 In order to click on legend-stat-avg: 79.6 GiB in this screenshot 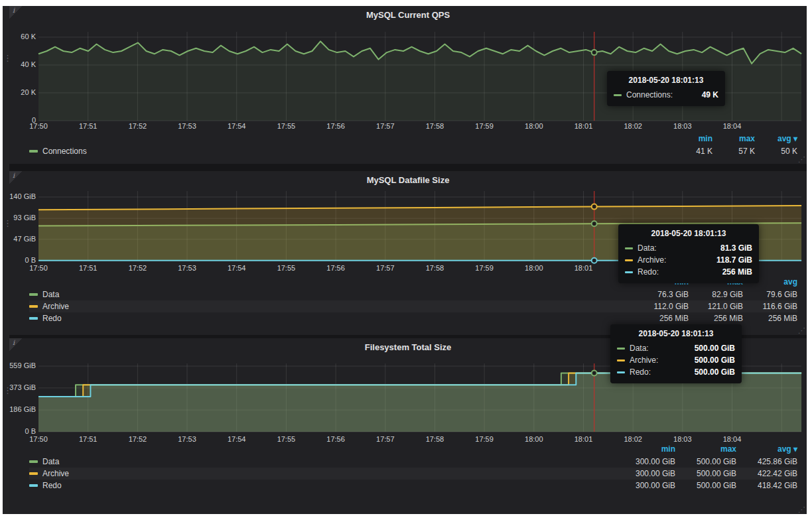, I will do `click(770, 294)`.